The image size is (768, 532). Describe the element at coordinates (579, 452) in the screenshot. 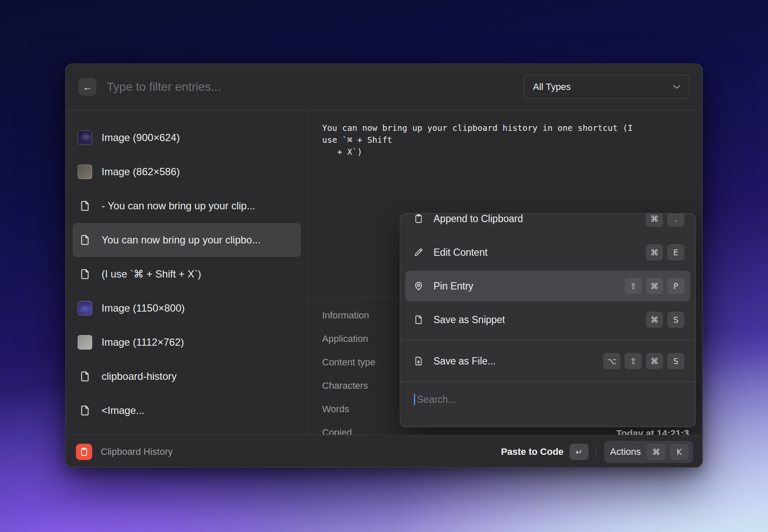

I see `key-return: ↵` at that location.